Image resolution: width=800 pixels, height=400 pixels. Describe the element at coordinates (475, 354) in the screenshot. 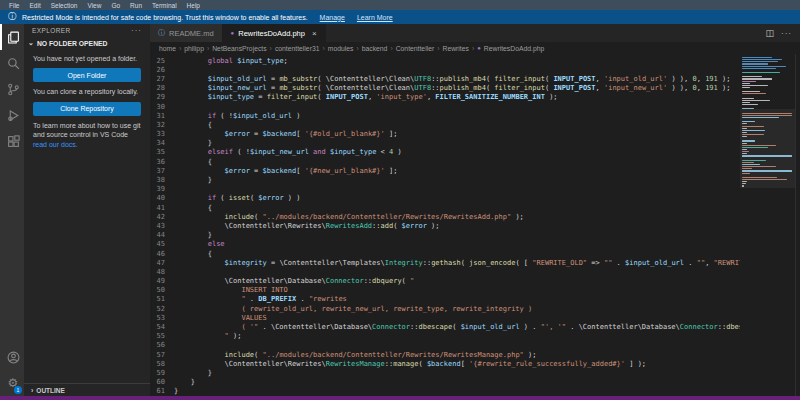

I see `code-line: 57 include( "../modules/backend/Contentt…` at that location.